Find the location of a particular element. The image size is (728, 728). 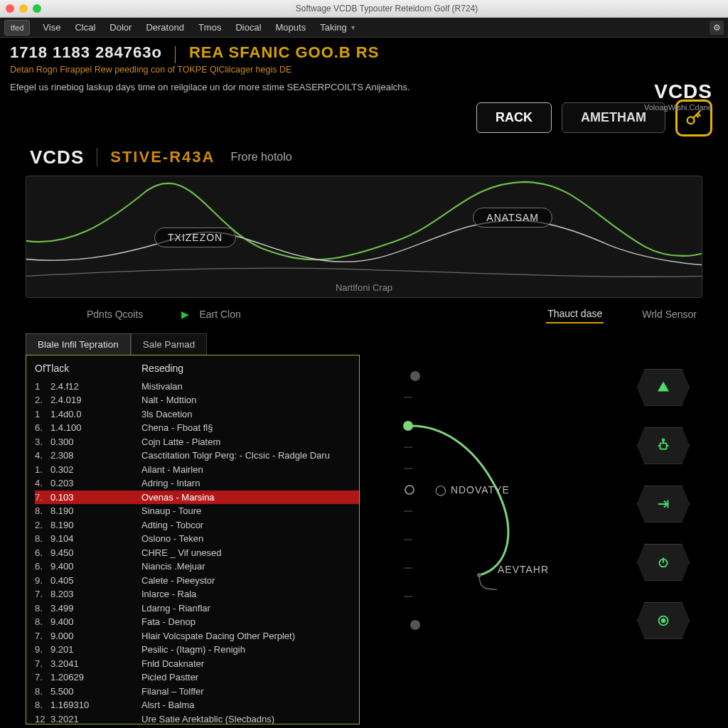

play-icon: ▶ is located at coordinates (185, 314).